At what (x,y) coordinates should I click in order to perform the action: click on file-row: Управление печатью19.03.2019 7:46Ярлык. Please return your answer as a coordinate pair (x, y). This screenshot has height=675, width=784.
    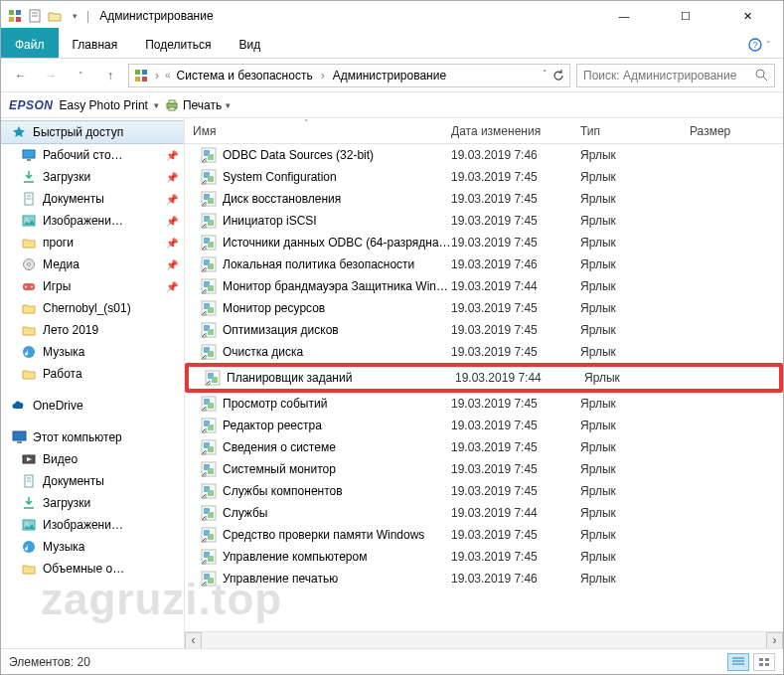
    Looking at the image, I should click on (484, 579).